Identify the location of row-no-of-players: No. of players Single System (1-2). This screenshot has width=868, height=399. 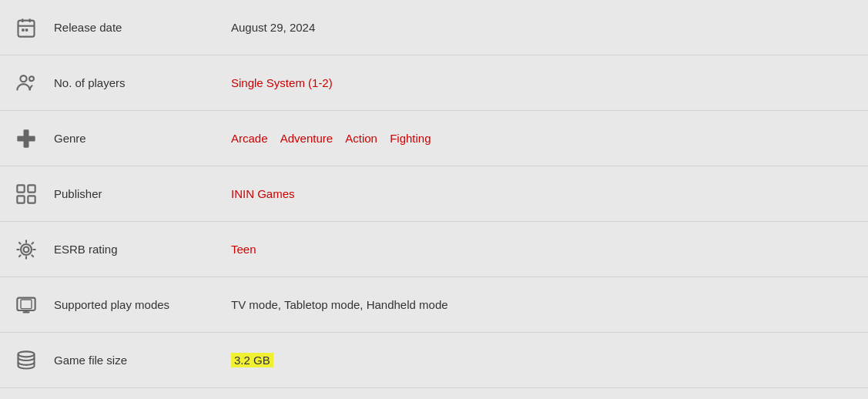
(434, 83).